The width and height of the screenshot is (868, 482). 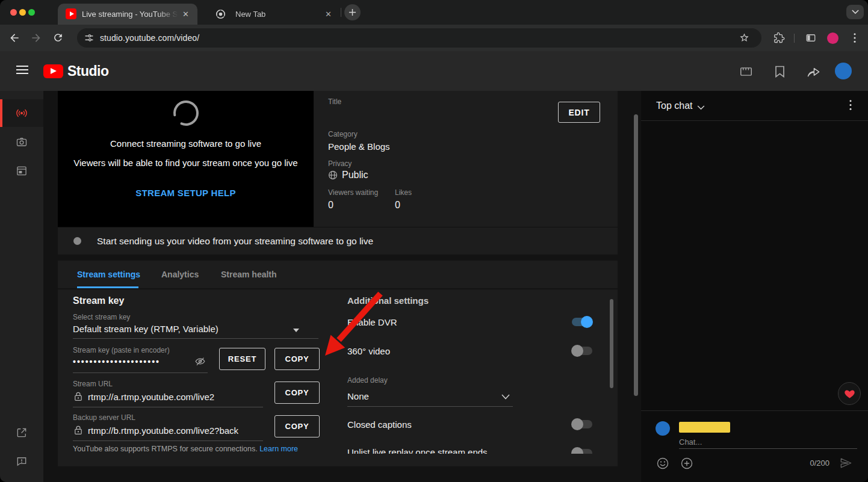 What do you see at coordinates (341, 12) in the screenshot?
I see `tab-separator` at bounding box center [341, 12].